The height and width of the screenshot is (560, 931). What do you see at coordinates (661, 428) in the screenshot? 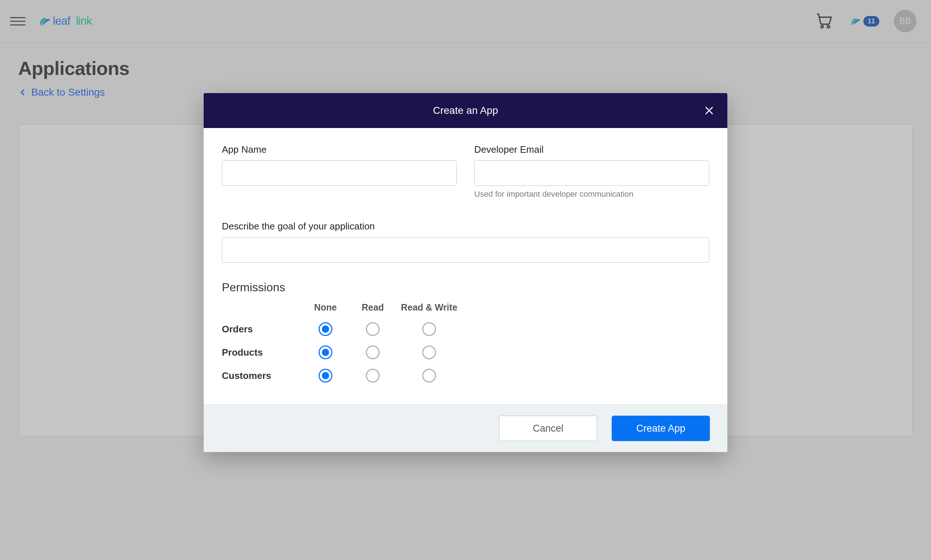
I see `create-app-button: Create App` at bounding box center [661, 428].